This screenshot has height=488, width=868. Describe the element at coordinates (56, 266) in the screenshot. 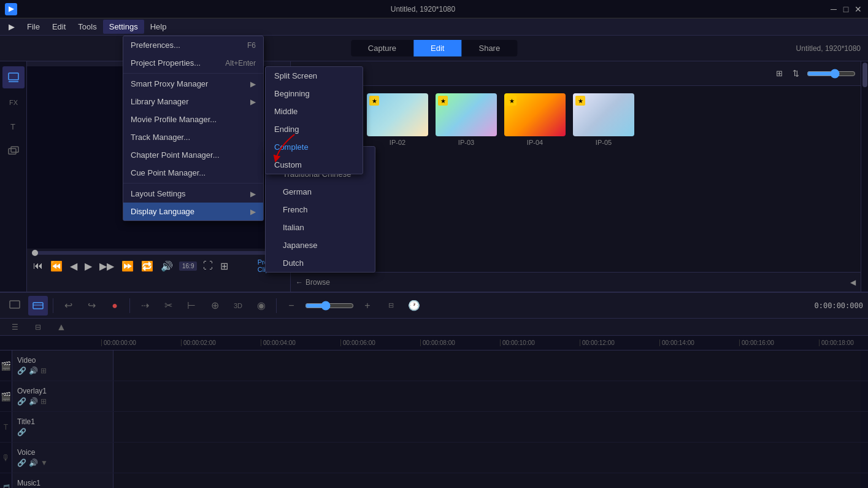

I see `prev-frame-button: ⏪` at that location.